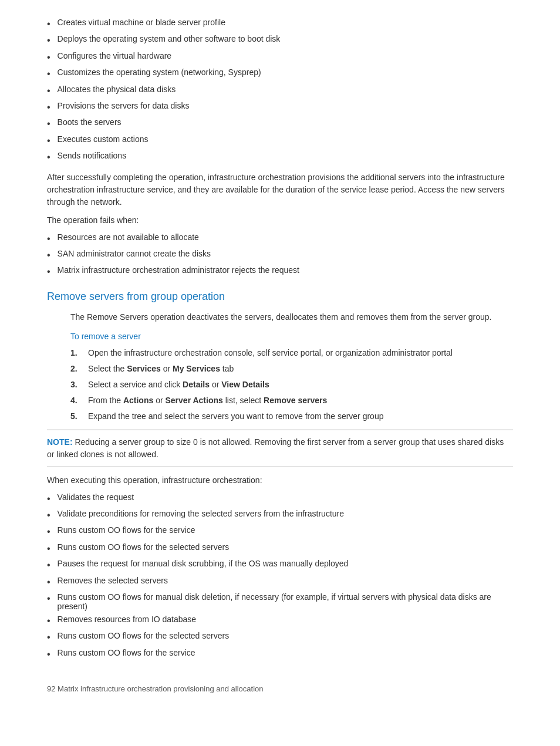 The image size is (560, 746). I want to click on list-item: Removes resources from IO database, so click(280, 621).